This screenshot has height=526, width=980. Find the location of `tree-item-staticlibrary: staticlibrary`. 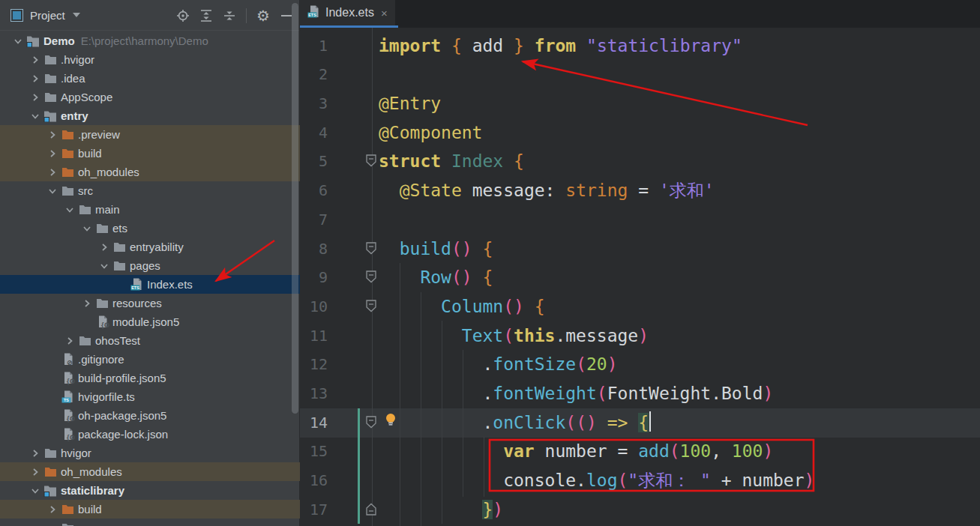

tree-item-staticlibrary: staticlibrary is located at coordinates (150, 490).